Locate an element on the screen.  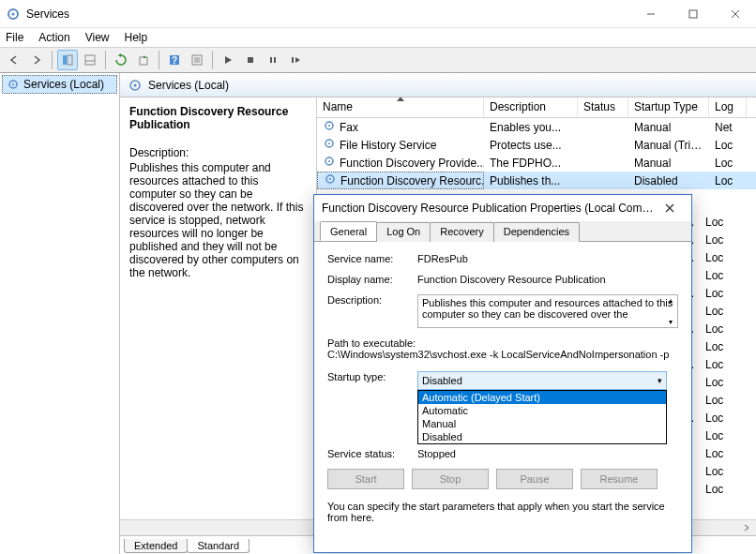
lbl-description: Description: is located at coordinates (372, 311).